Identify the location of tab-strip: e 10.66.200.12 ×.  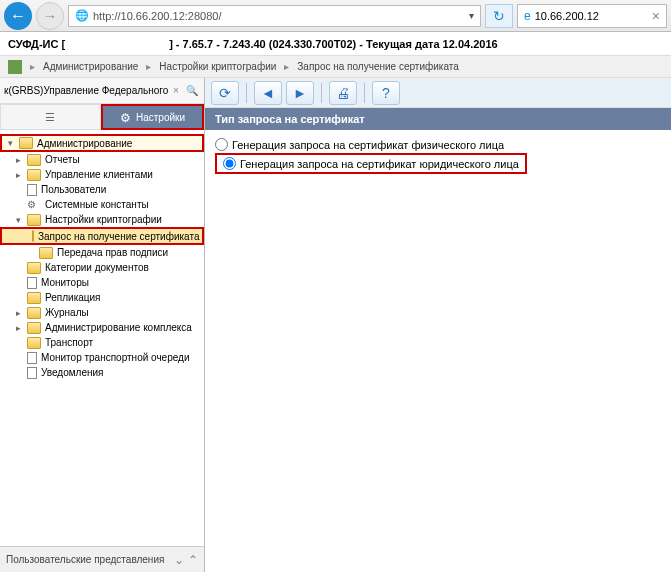
(592, 16).